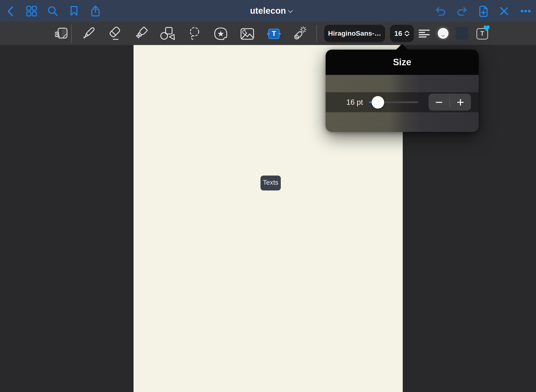 The height and width of the screenshot is (392, 536). Describe the element at coordinates (462, 12) in the screenshot. I see `redo-icon` at that location.